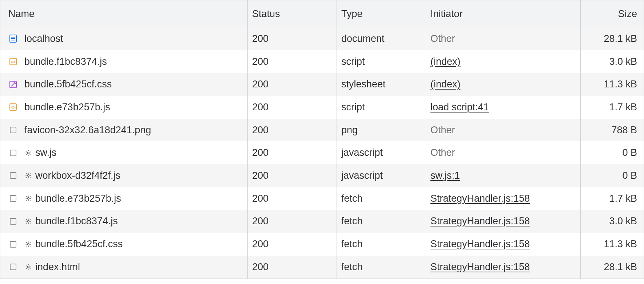  Describe the element at coordinates (46, 153) in the screenshot. I see `request-name: sw.js` at that location.